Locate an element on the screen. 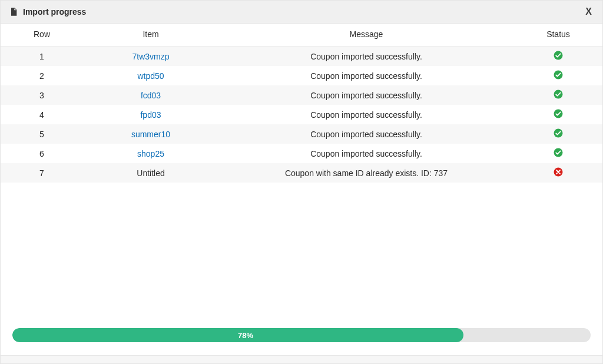  cell-row-number: 1 is located at coordinates (42, 57).